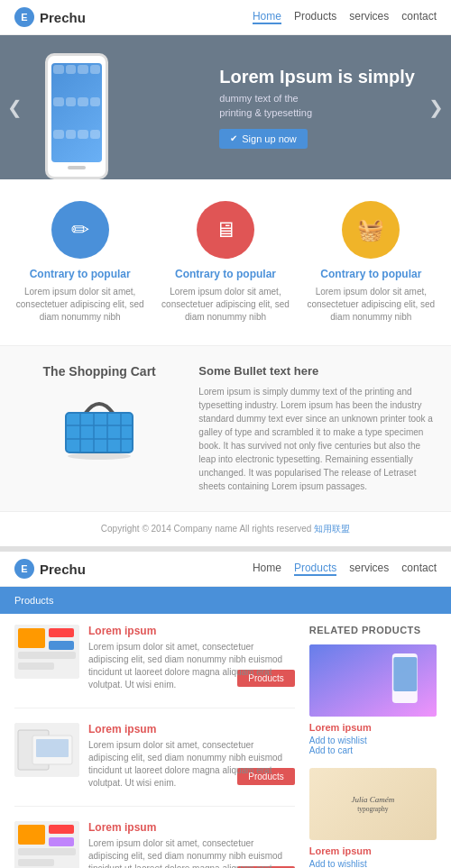  I want to click on cart-basket-icon, so click(99, 424).